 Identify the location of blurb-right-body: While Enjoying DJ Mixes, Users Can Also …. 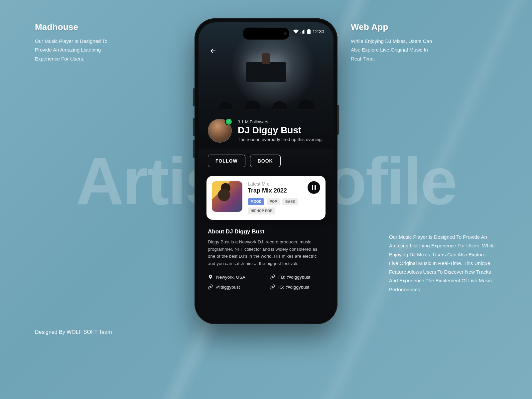
(394, 50).